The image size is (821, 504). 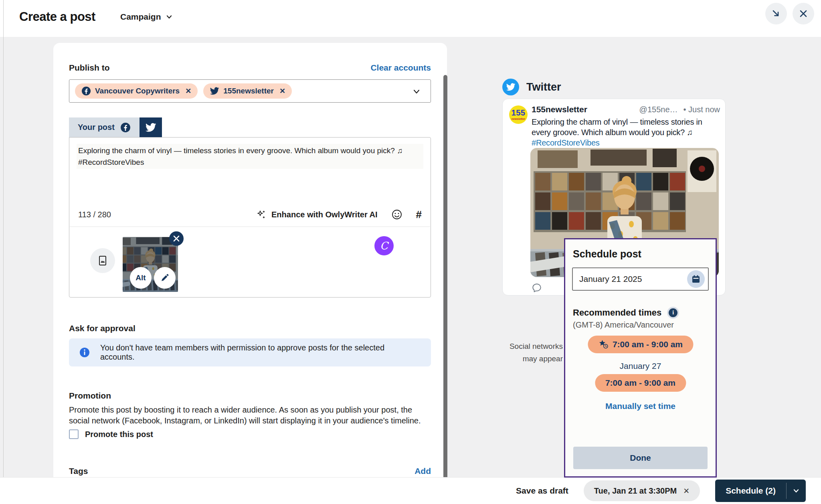 I want to click on twitter-logo-icon, so click(x=511, y=87).